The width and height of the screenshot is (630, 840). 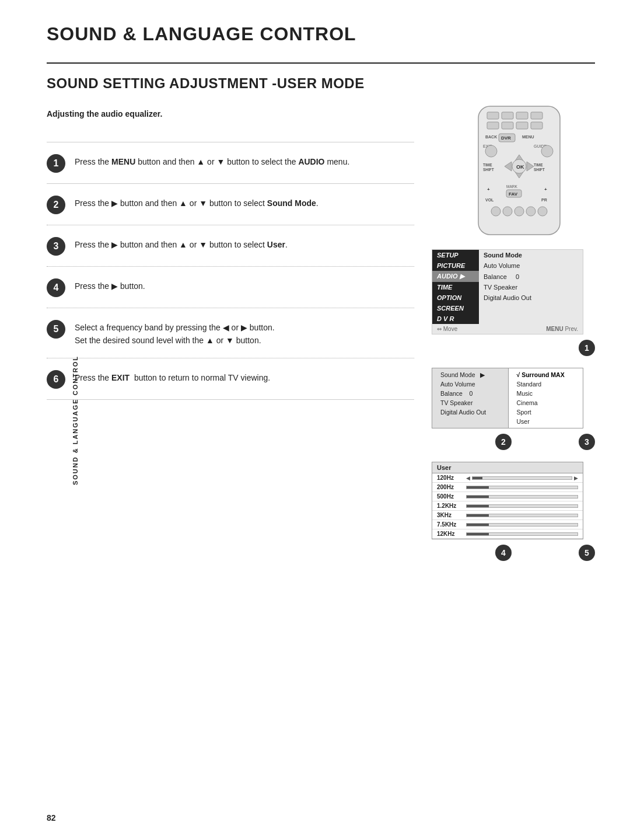 What do you see at coordinates (531, 298) in the screenshot?
I see `menu-item-digital-audio: Digital Audio Out` at bounding box center [531, 298].